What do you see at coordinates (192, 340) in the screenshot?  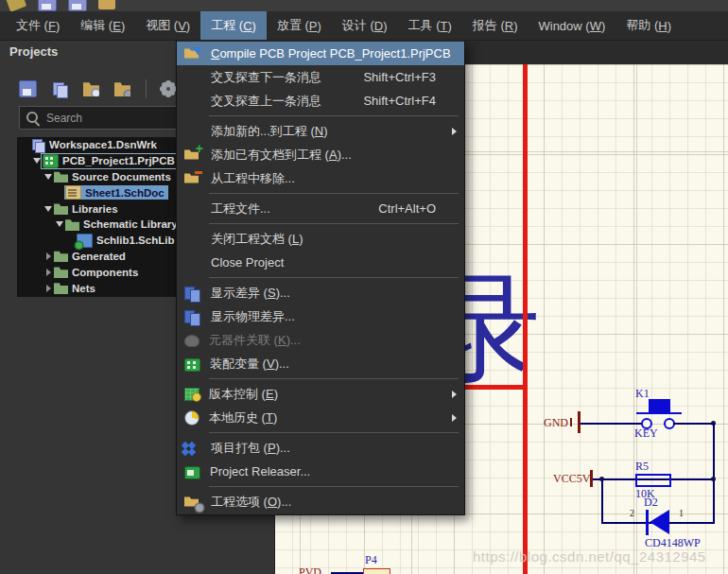 I see `component-links-icon` at bounding box center [192, 340].